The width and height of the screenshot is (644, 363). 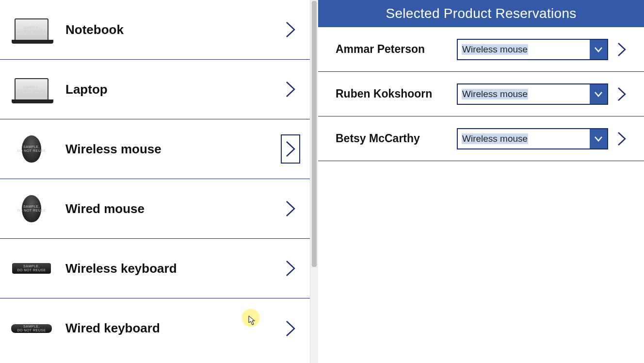 I want to click on product-row-laptop: SAMPLE, DO NOT REUSE Laptop, so click(x=155, y=89).